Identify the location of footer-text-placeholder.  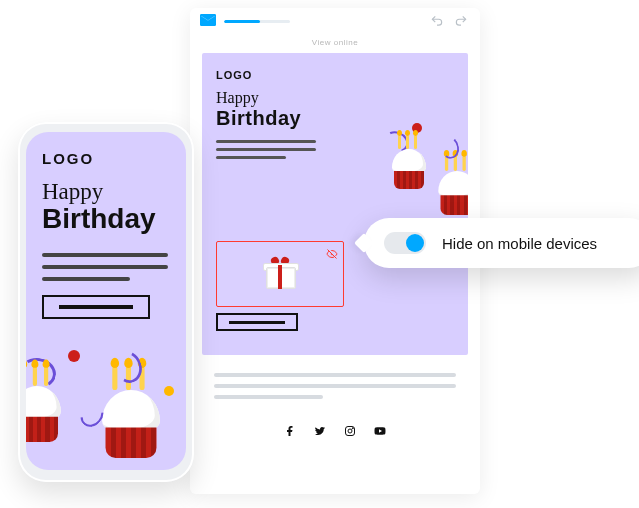
(335, 386).